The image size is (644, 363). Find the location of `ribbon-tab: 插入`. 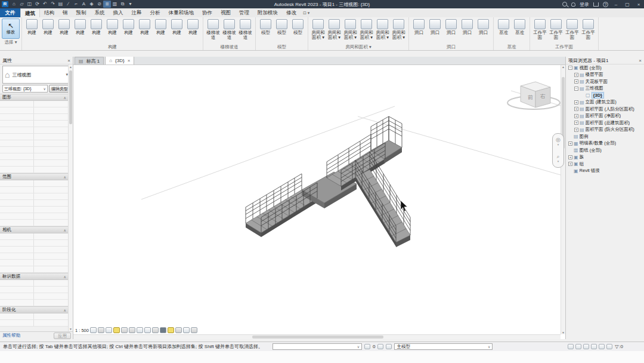

ribbon-tab: 插入 is located at coordinates (118, 13).